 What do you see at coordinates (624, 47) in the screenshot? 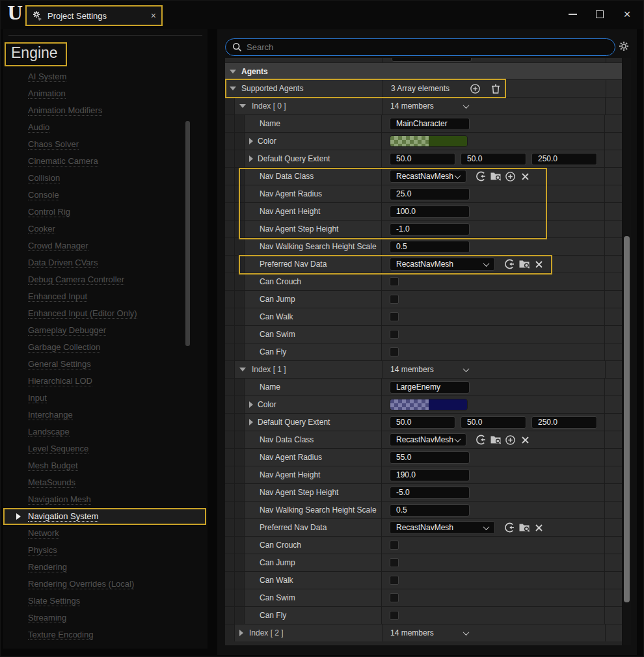
I see `settings-gear-icon` at bounding box center [624, 47].